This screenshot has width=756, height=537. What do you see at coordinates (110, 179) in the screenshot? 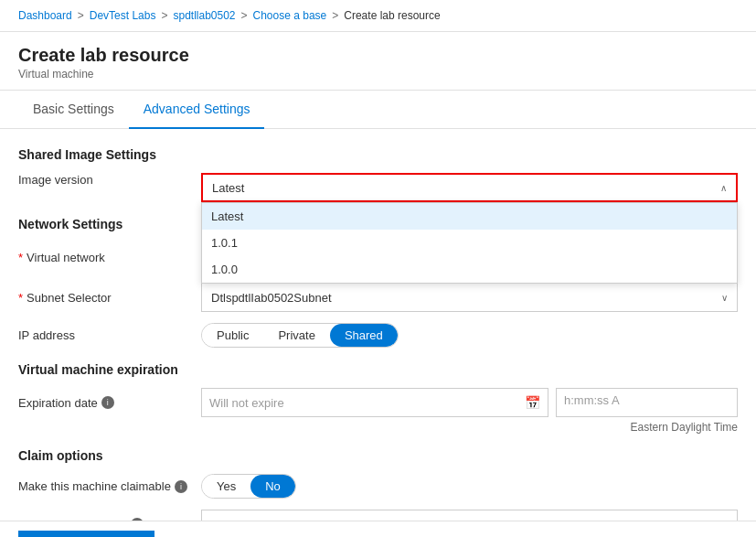
I see `image-version-label: Image version` at bounding box center [110, 179].